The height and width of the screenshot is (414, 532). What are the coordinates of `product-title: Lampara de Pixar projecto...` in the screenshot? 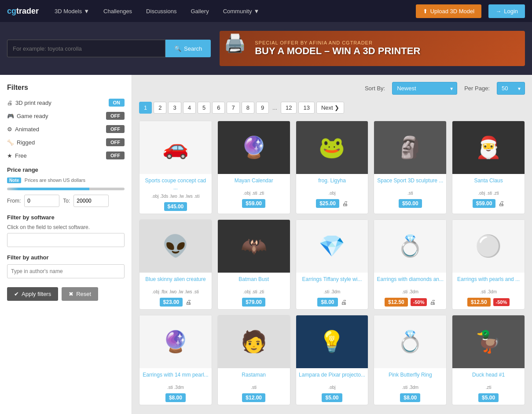 It's located at (332, 376).